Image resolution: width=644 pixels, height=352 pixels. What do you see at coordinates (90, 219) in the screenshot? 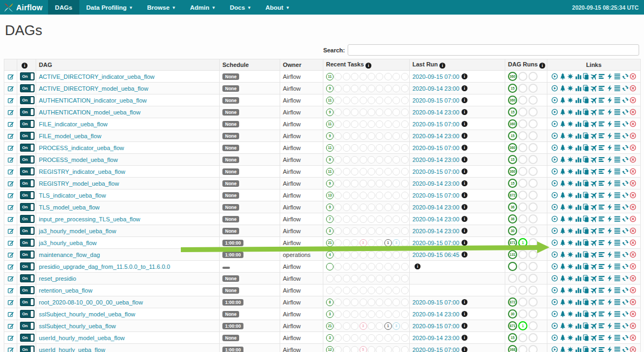
I see `dag-link: input_pre_processing_TLS_ueba_flow` at bounding box center [90, 219].